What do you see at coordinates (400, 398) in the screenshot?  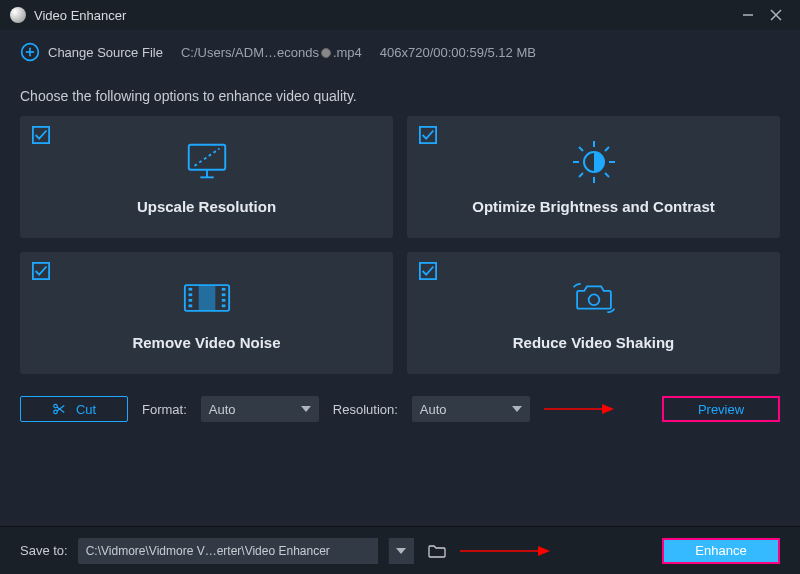 I see `controls-row: Cut Format: Auto Resolution: Auto Previe…` at bounding box center [400, 398].